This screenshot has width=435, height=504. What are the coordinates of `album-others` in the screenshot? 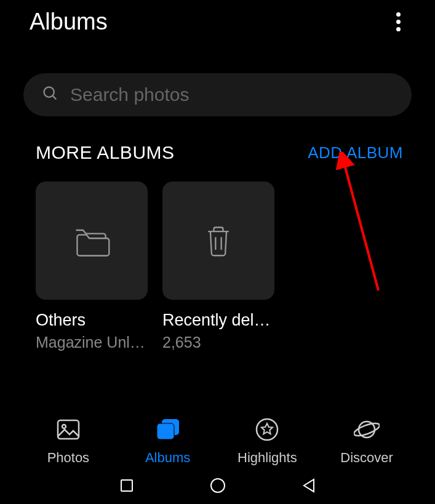 It's located at (92, 241).